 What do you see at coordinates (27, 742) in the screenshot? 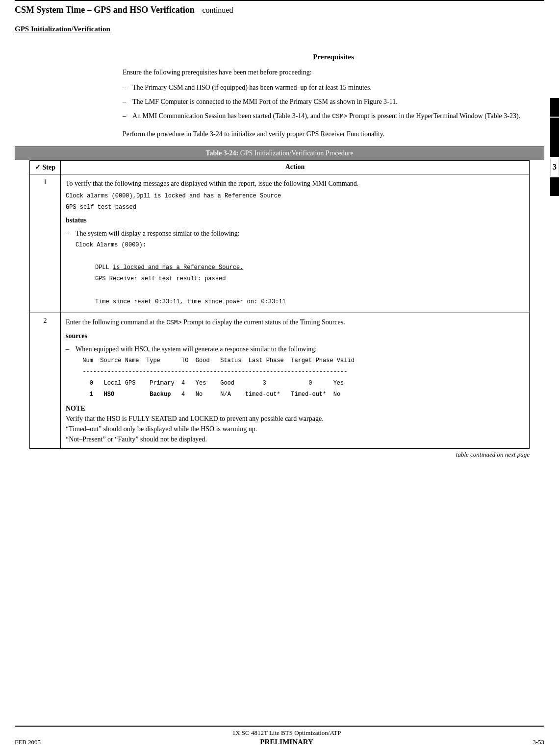
I see `footer-left: FEB 2005` at bounding box center [27, 742].